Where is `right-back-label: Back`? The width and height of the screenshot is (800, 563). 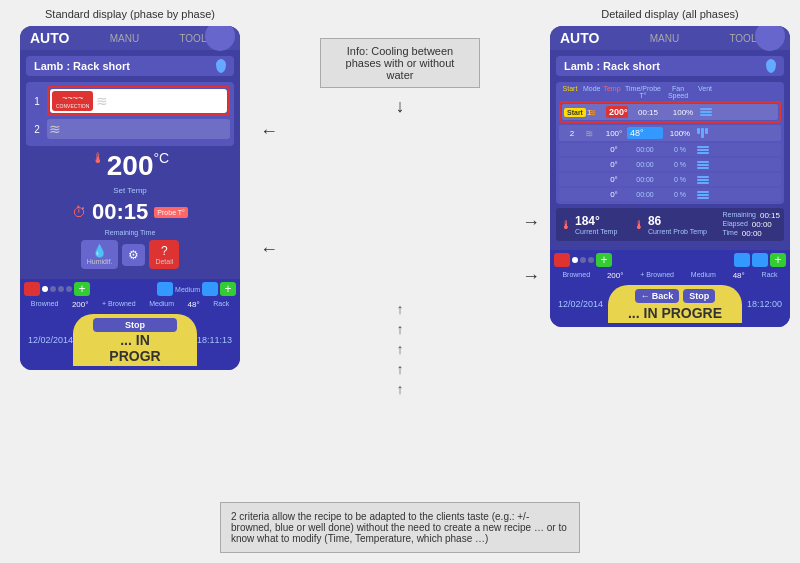 right-back-label: Back is located at coordinates (663, 296).